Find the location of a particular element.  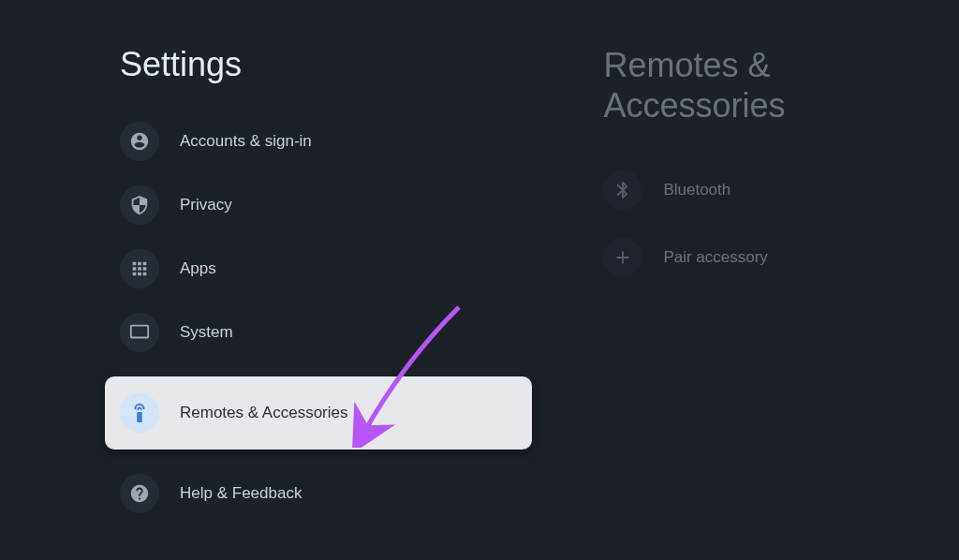

apps-icon is located at coordinates (140, 269).